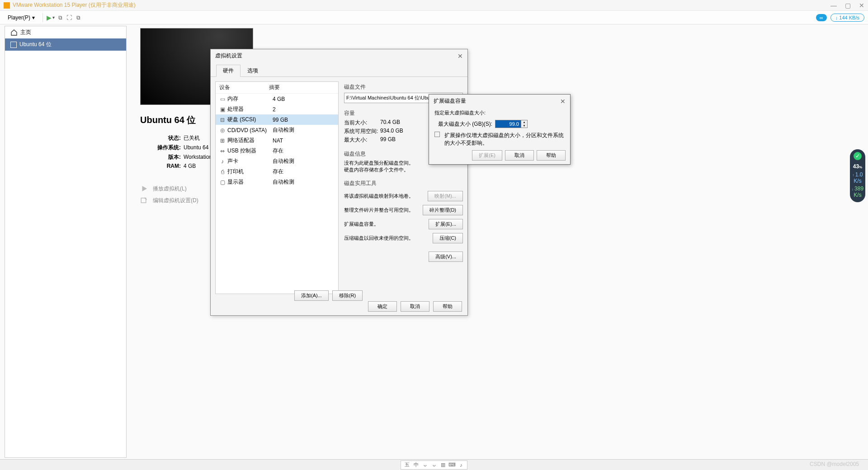 Image resolution: width=868 pixels, height=470 pixels. Describe the element at coordinates (511, 124) in the screenshot. I see `disk-size-spinner: ▲▼` at that location.